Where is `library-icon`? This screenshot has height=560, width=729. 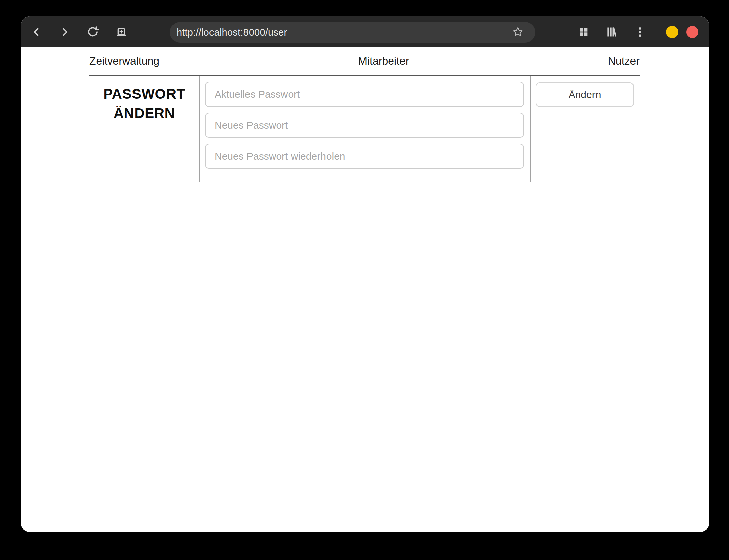 library-icon is located at coordinates (612, 32).